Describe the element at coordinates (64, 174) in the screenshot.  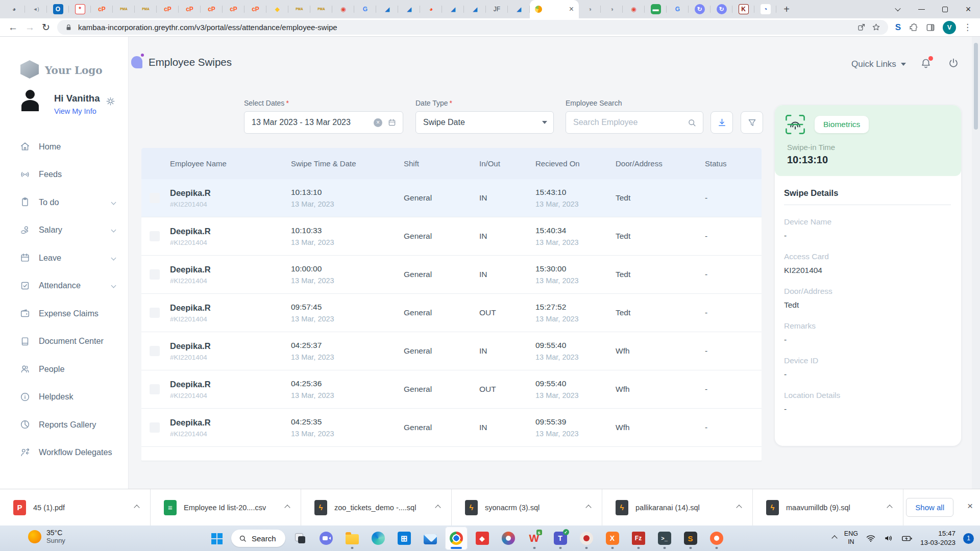
I see `sidebar-item: Feeds` at that location.